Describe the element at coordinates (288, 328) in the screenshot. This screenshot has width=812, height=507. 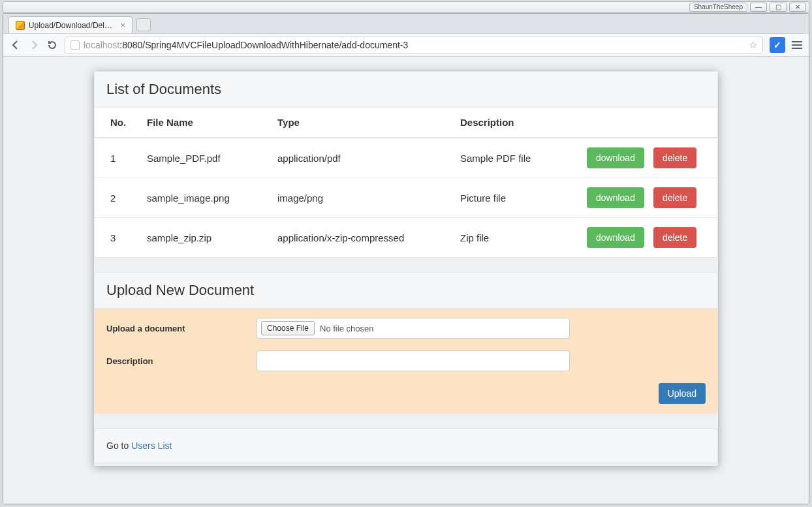
I see `choose-file-button: Choose File` at that location.